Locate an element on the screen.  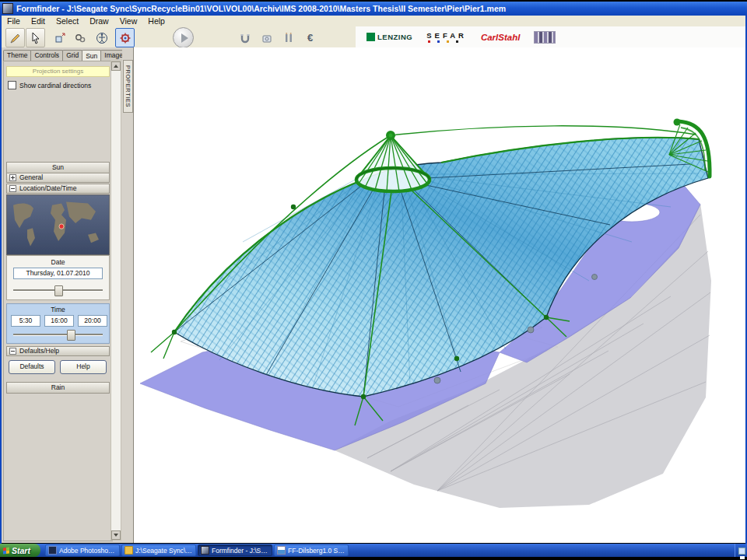
render-tool-button is located at coordinates (266, 37).